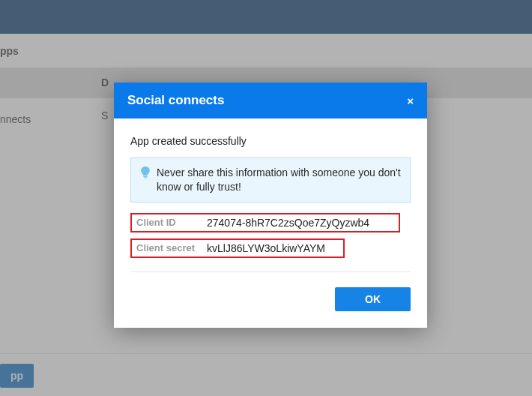 This screenshot has height=396, width=532. Describe the element at coordinates (270, 100) in the screenshot. I see `modal-header: Social connects ×` at that location.